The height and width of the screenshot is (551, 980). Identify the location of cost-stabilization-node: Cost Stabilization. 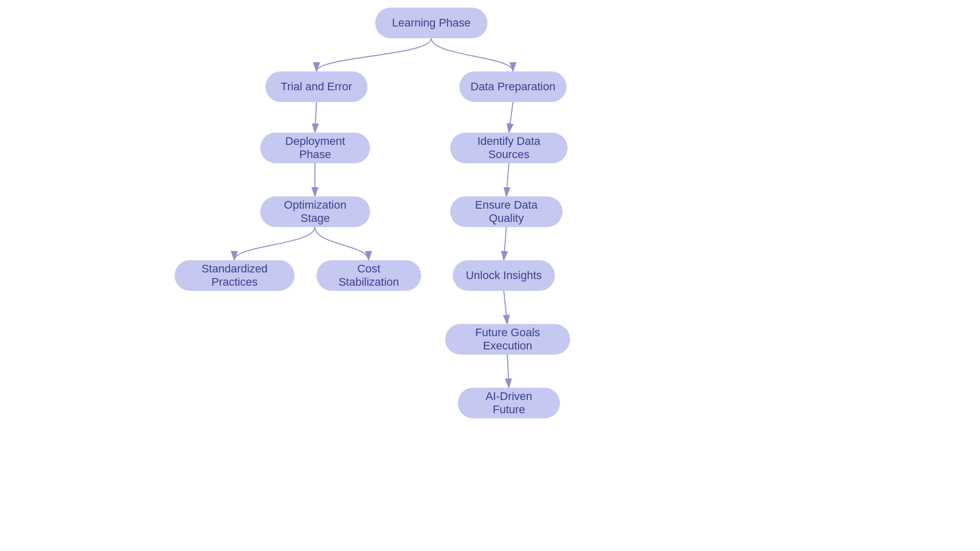
(369, 276).